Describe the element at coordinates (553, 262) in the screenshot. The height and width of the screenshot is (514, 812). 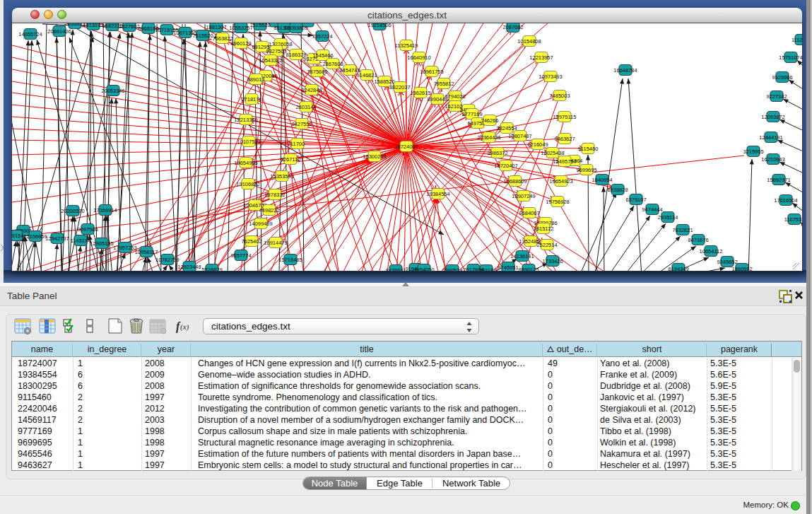
I see `svg-text: 1733426` at that location.